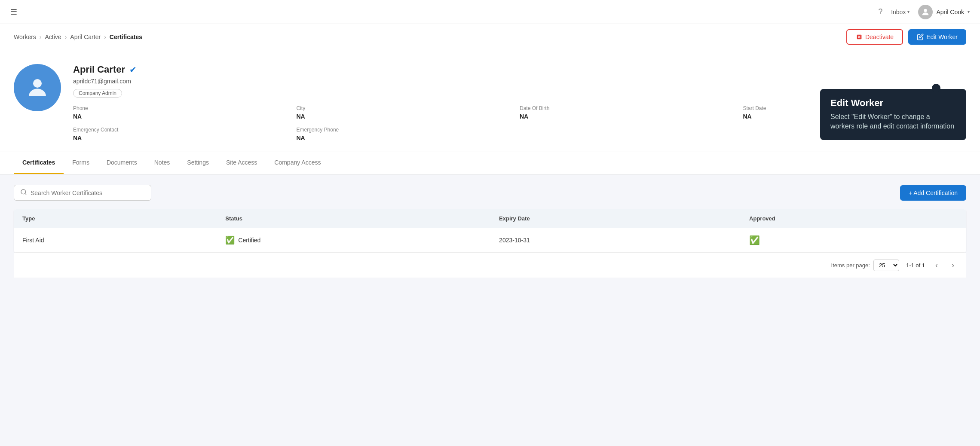 The height and width of the screenshot is (446, 980). What do you see at coordinates (893, 114) in the screenshot?
I see `edit-worker-tooltip: Edit Worker Select "Edit Worker" to chan…` at bounding box center [893, 114].